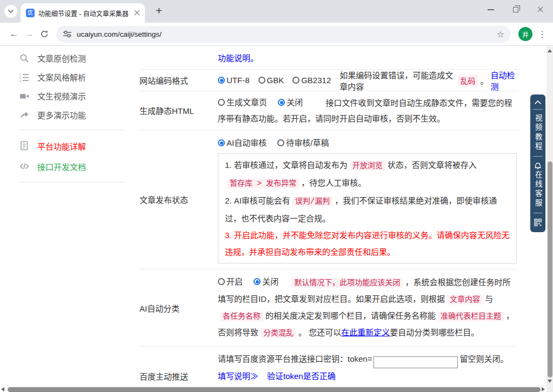  I want to click on video-tutorial-button: 视频教程, so click(538, 133).